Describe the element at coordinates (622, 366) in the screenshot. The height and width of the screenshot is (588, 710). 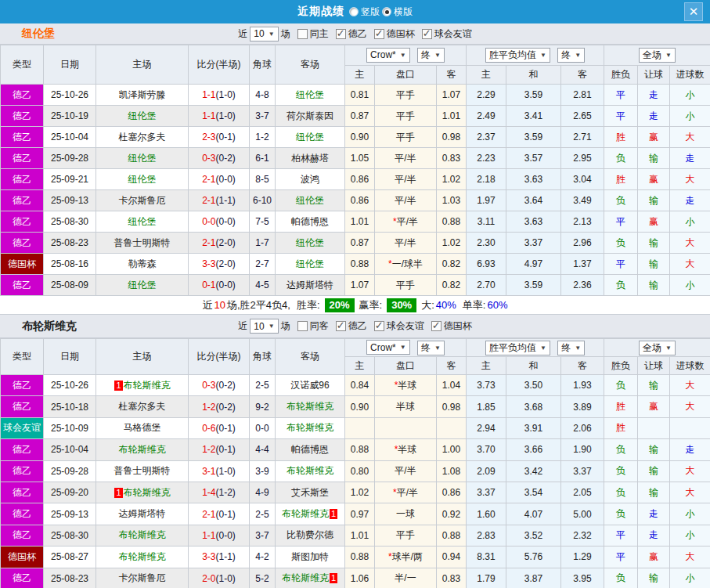
I see `col-wdl: 胜负` at that location.